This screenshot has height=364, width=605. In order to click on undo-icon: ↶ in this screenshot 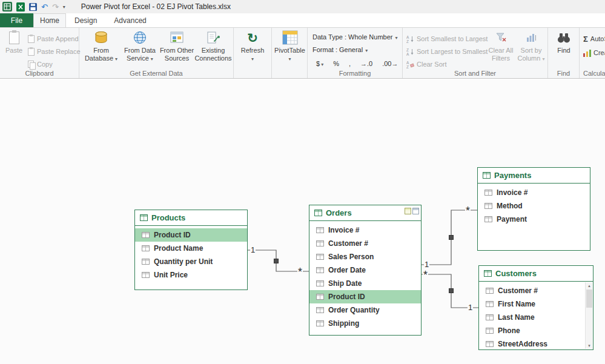, I will do `click(45, 7)`.